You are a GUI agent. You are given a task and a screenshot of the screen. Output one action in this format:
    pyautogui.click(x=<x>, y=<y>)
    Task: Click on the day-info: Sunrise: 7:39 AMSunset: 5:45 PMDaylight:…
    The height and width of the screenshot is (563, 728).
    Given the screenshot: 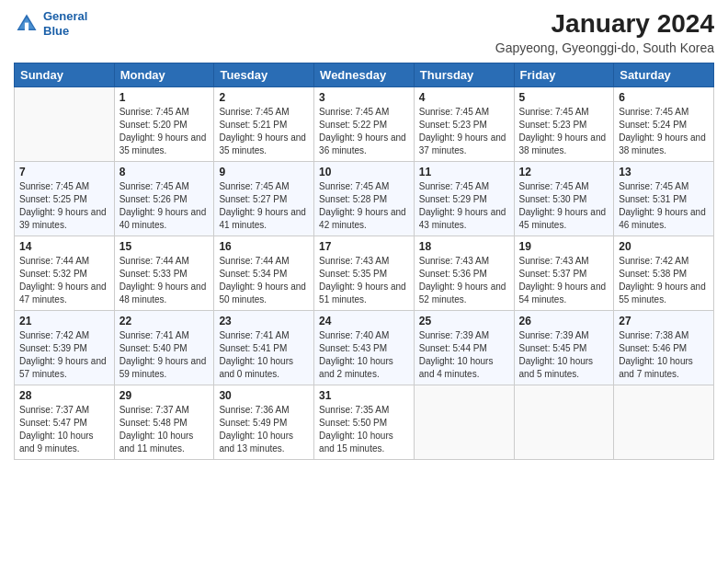 What is the action you would take?
    pyautogui.click(x=564, y=355)
    